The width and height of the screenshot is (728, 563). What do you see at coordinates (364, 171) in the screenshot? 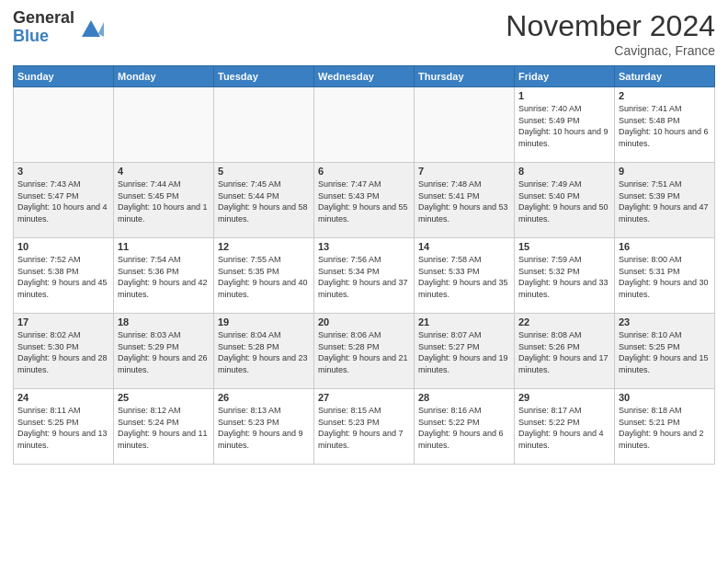
I see `day-number: 6` at bounding box center [364, 171].